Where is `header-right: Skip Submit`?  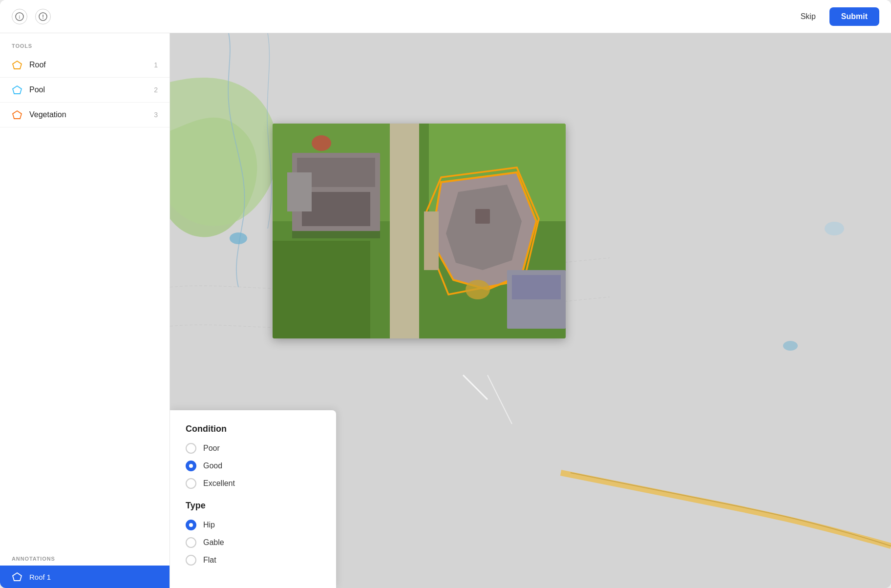 header-right: Skip Submit is located at coordinates (837, 17).